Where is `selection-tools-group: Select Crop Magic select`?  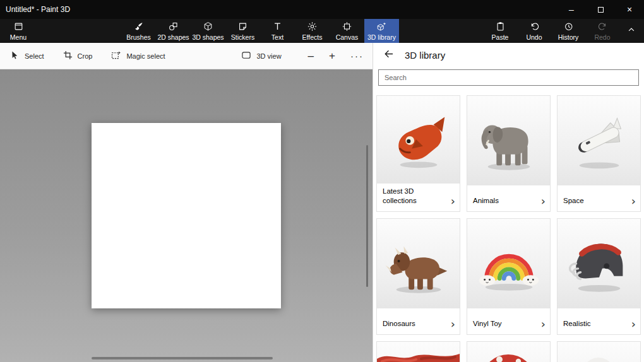 selection-tools-group: Select Crop Magic select is located at coordinates (88, 55).